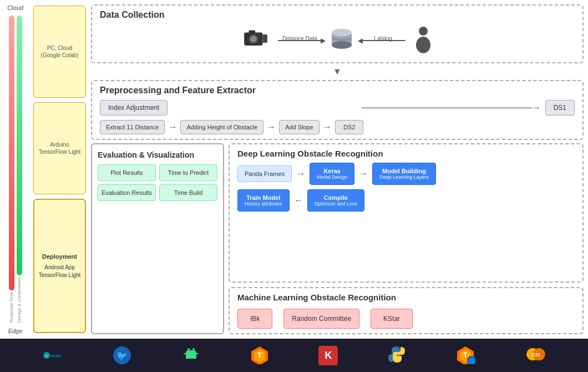 The height and width of the screenshot is (372, 588). Describe the element at coordinates (132, 127) in the screenshot. I see `extract-box: Extract 11 Distance` at that location.